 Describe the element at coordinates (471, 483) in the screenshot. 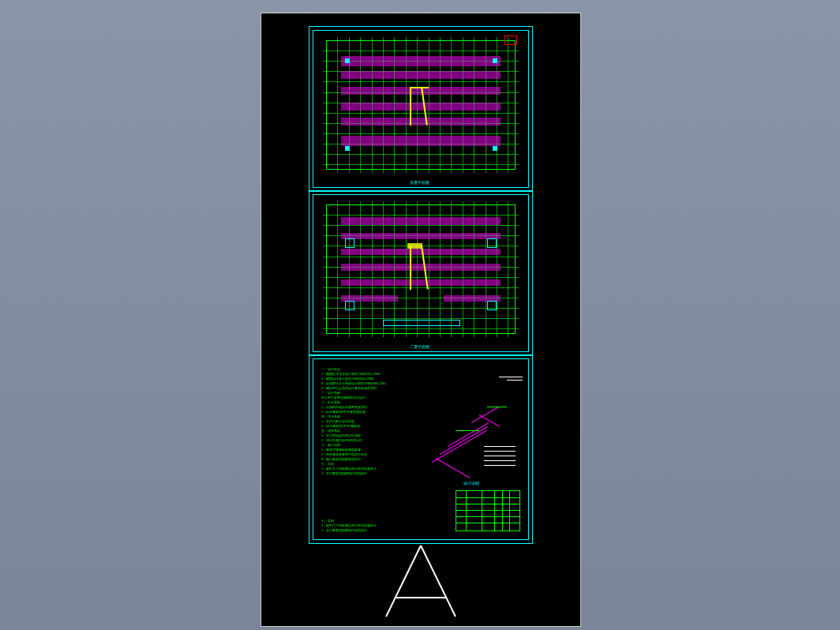

I see `riser-label: 设计说明` at that location.